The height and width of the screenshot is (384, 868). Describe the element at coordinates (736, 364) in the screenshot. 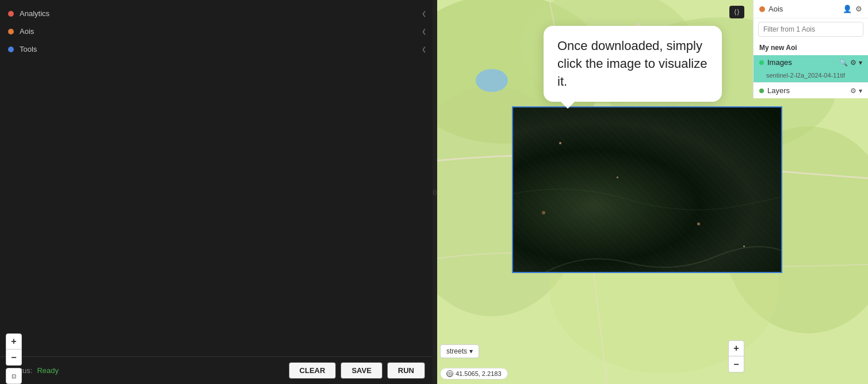

I see `zoom-out-right-button: −` at that location.